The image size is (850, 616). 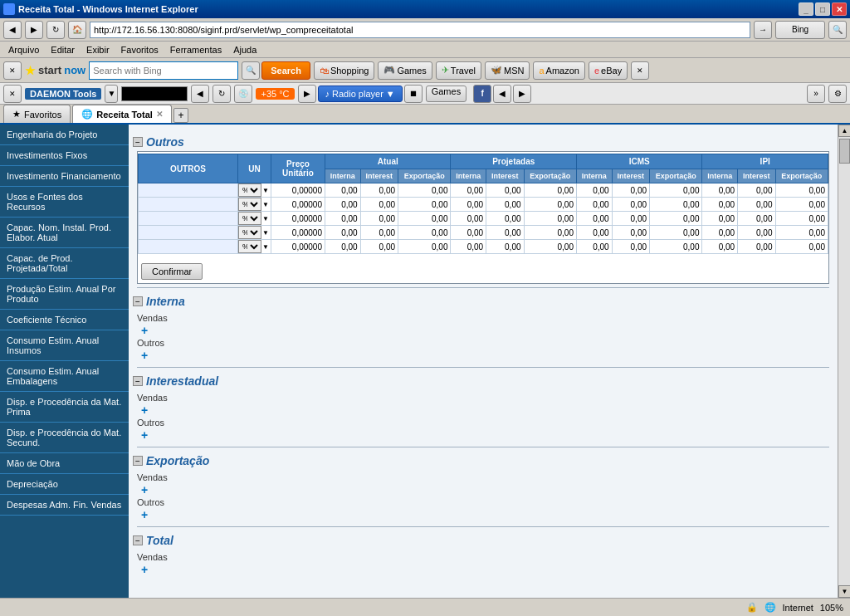 I want to click on toolbar-settings2: ⚙, so click(x=838, y=94).